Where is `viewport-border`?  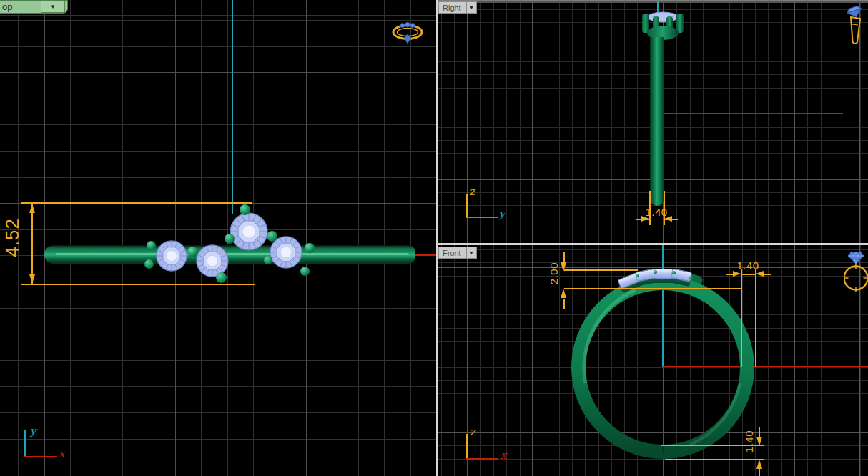
viewport-border is located at coordinates (654, 0).